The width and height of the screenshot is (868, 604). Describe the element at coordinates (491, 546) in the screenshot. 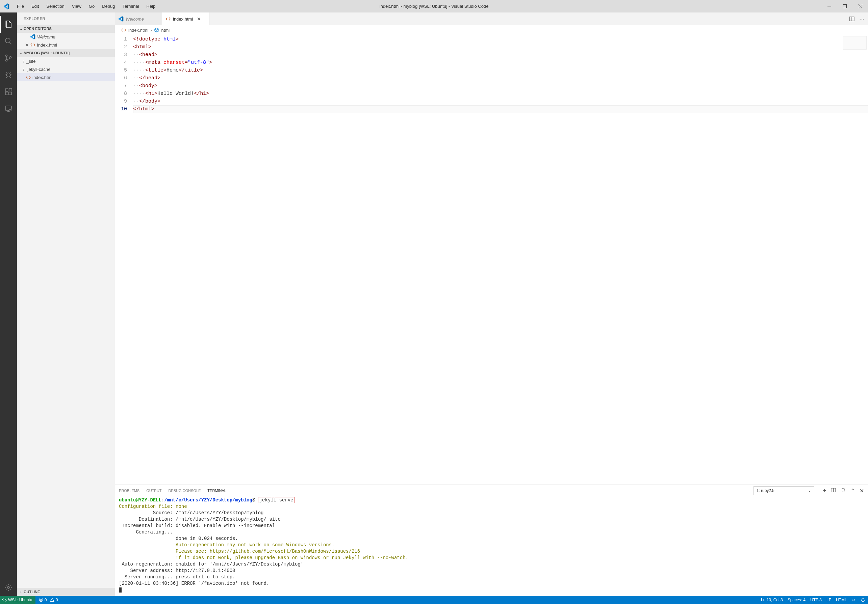

I see `terminal: ubuntu@YZY-DELL:/mnt/c/Users/YZY/Desktop…` at that location.